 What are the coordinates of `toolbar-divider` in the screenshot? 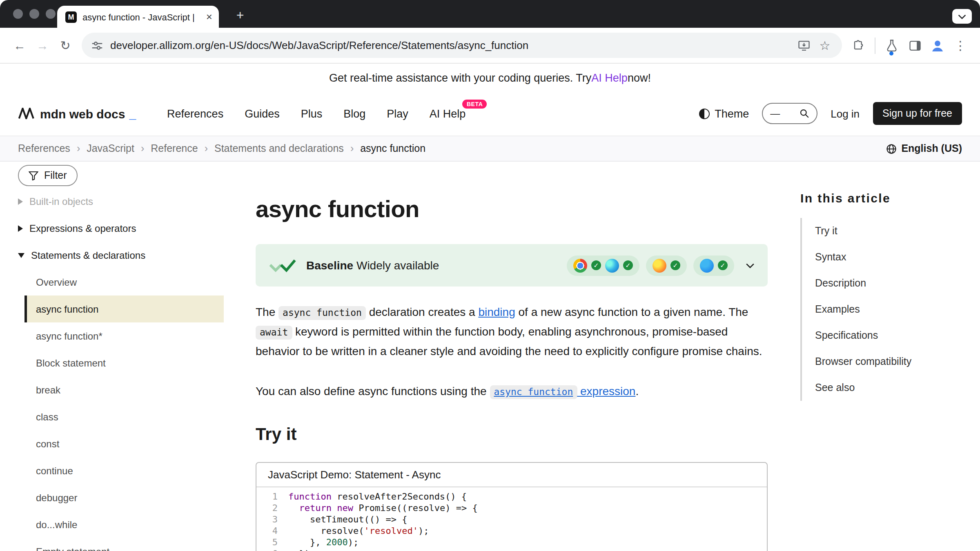 It's located at (875, 45).